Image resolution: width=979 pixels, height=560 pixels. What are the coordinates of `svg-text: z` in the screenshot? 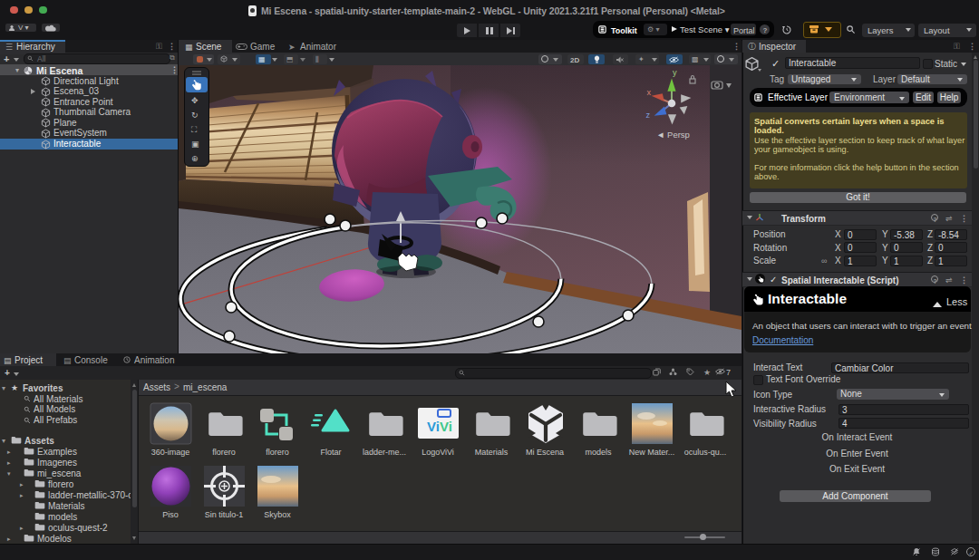 It's located at (647, 115).